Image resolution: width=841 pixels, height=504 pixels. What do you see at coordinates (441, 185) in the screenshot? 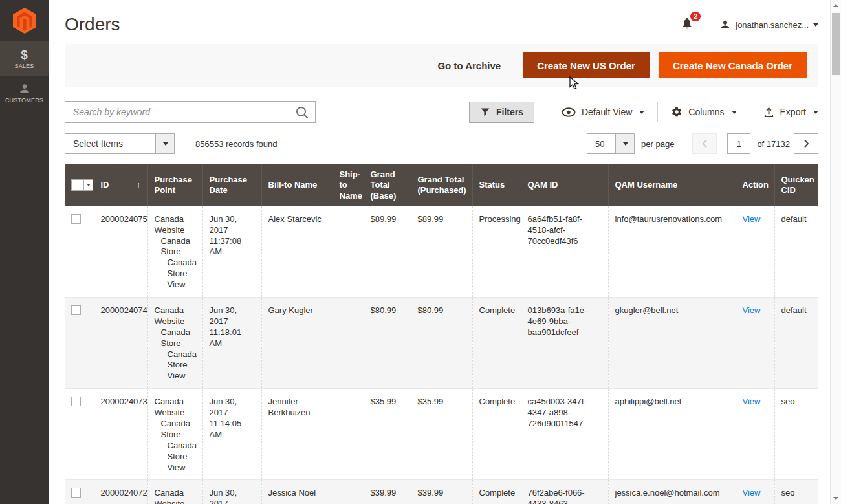
I see `col-header-grand-total-purchased: Grand Total (Purchased)` at bounding box center [441, 185].